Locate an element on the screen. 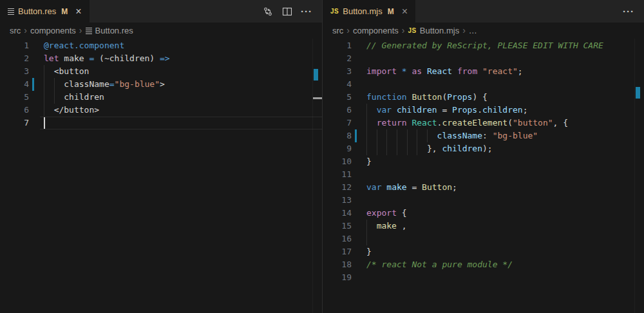 The width and height of the screenshot is (644, 313). code-line: 13 is located at coordinates (483, 200).